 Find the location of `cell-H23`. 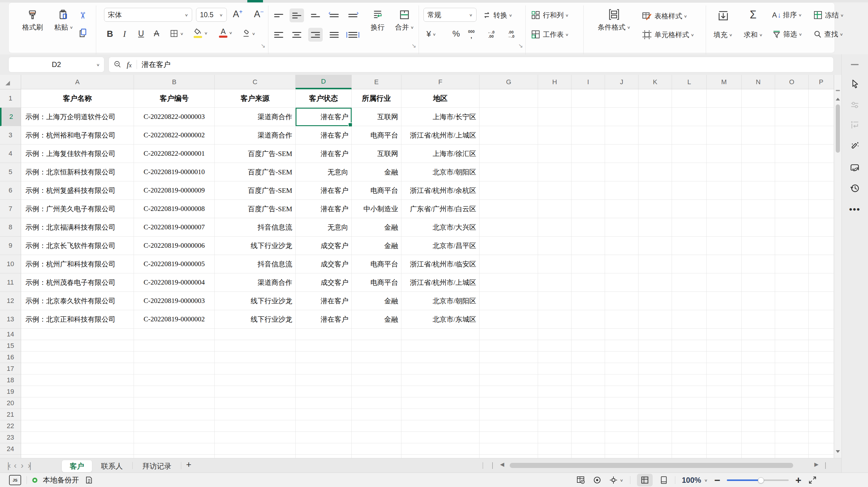

cell-H23 is located at coordinates (555, 437).